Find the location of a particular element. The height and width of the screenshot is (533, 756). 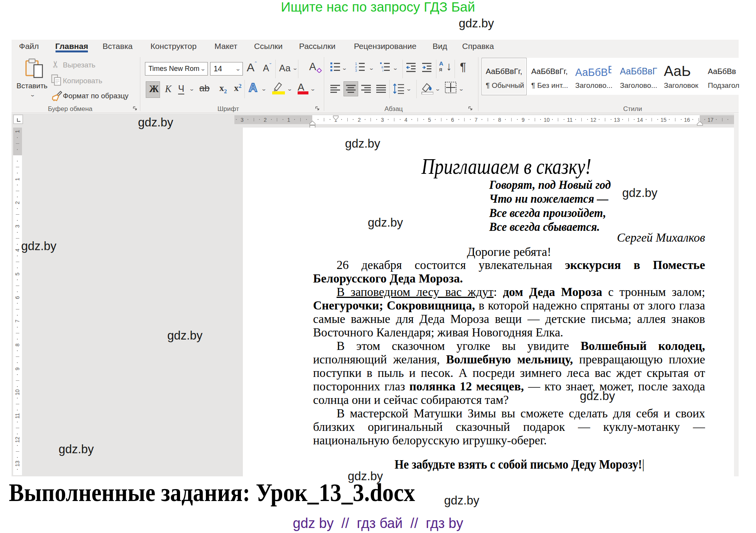

svg-text: 3 is located at coordinates (356, 70).